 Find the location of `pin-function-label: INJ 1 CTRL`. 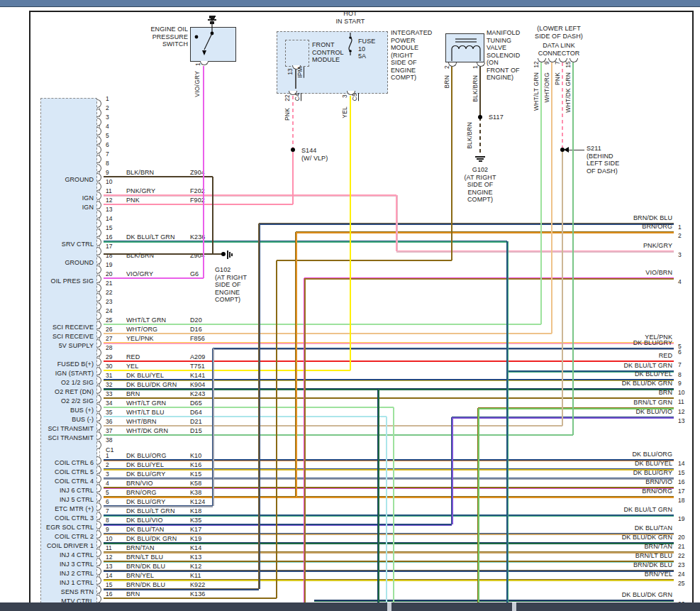

pin-function-label: INJ 1 CTRL is located at coordinates (61, 583).